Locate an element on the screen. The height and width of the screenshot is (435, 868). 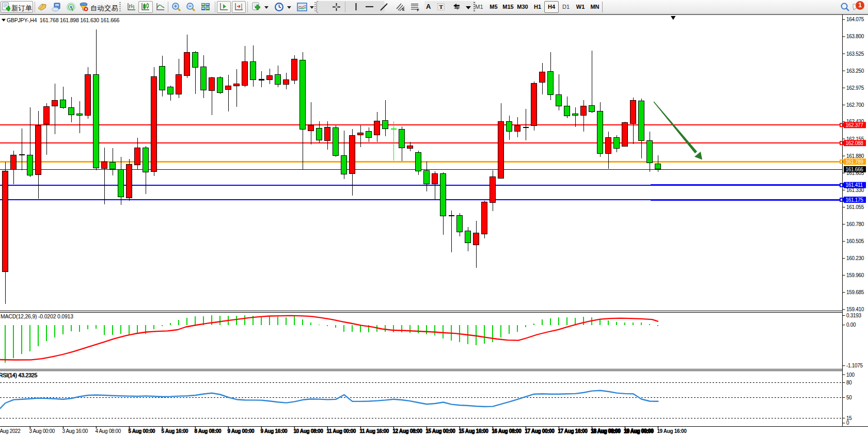
svg-text: 15 Aug 00:00 is located at coordinates (440, 431).